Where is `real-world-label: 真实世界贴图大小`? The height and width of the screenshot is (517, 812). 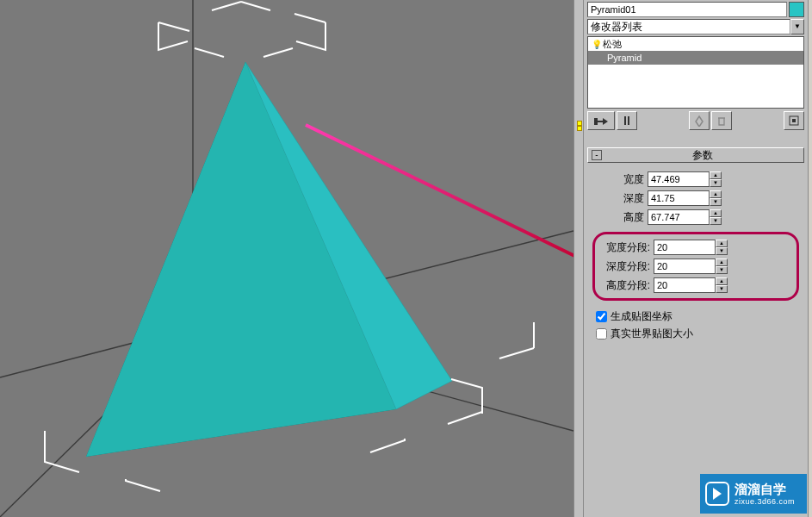
real-world-label: 真实世界贴图大小 is located at coordinates (652, 334).